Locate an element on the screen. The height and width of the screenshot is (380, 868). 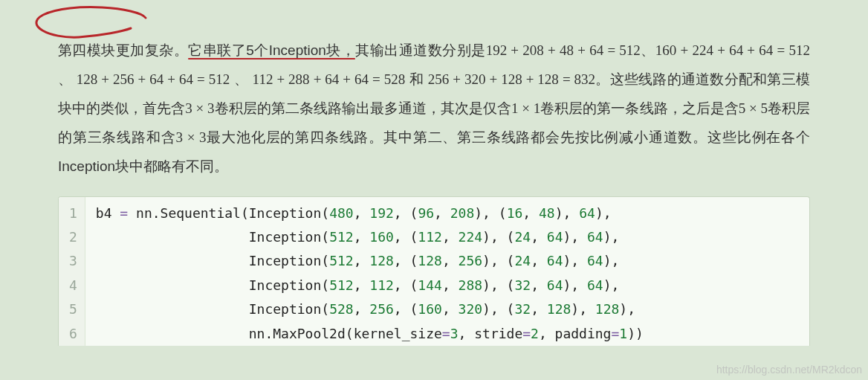
code-line-1: b4 = nn.Sequential(Inception(480, 192, (… is located at coordinates (447, 213).